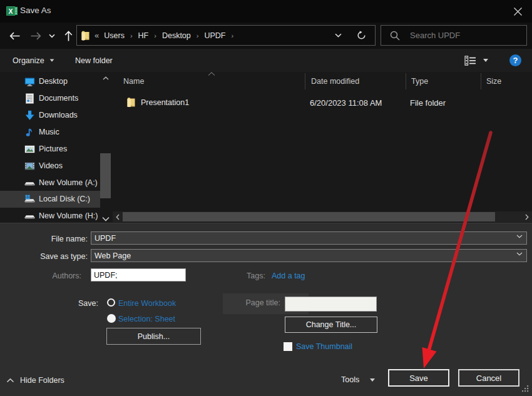 The height and width of the screenshot is (396, 532). Describe the element at coordinates (50, 166) in the screenshot. I see `sidebar-item-videos: Videos` at that location.